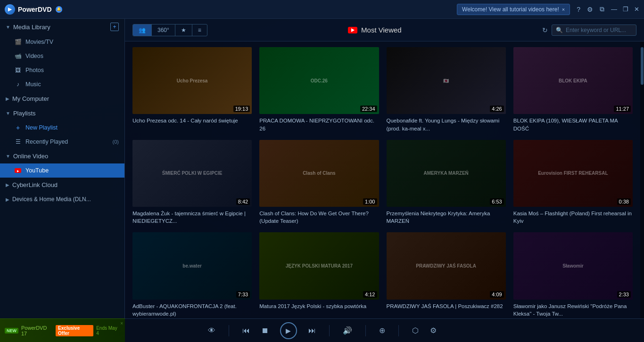 The image size is (644, 342). Describe the element at coordinates (319, 90) in the screenshot. I see `video-card-1: ODC.26 22:34 PRACA DOMOWA - NIEPRZYGOTOW…` at that location.